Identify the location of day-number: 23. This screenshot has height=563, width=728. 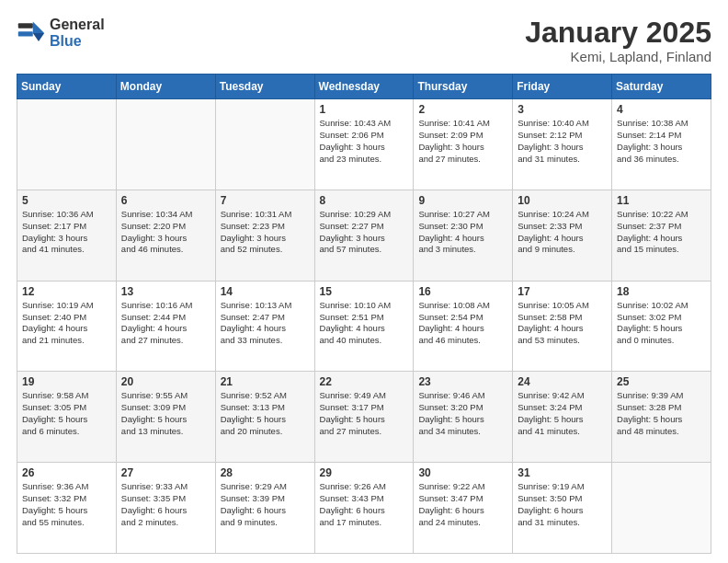
(463, 382).